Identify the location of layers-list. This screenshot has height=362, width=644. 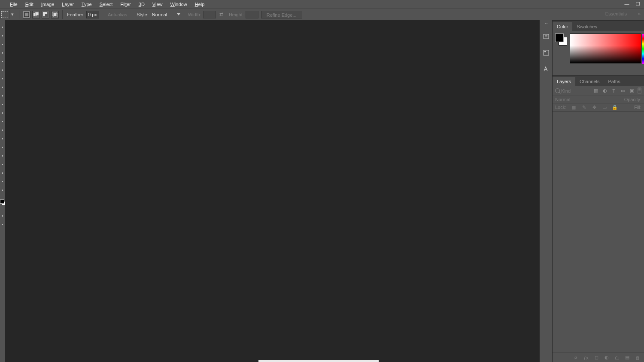
(598, 232).